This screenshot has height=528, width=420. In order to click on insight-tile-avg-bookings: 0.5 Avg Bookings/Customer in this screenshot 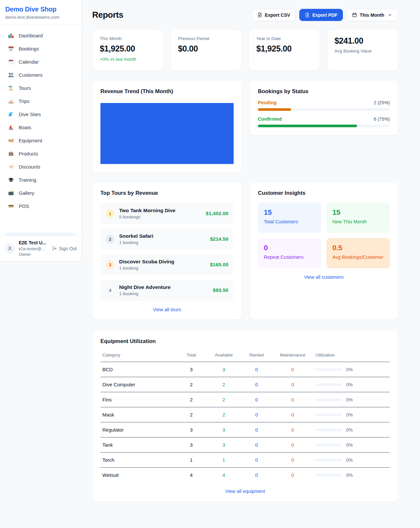, I will do `click(358, 253)`.